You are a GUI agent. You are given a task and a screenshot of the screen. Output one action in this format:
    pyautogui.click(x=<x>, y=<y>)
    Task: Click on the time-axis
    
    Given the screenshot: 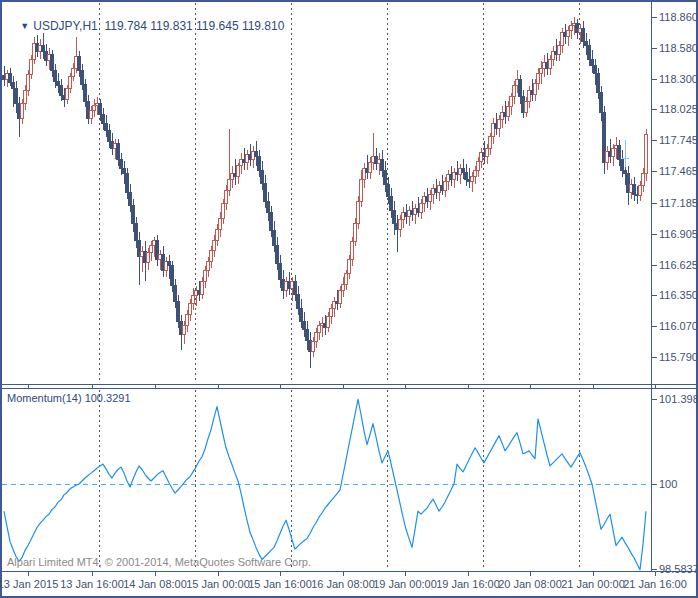 What is the action you would take?
    pyautogui.click(x=349, y=585)
    